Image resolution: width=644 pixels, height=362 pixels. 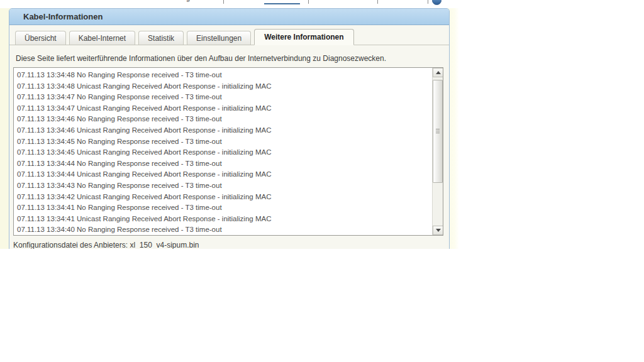 What do you see at coordinates (228, 97) in the screenshot?
I see `log-line: 07.11.13 13:34:47 No Ranging Response re…` at bounding box center [228, 97].